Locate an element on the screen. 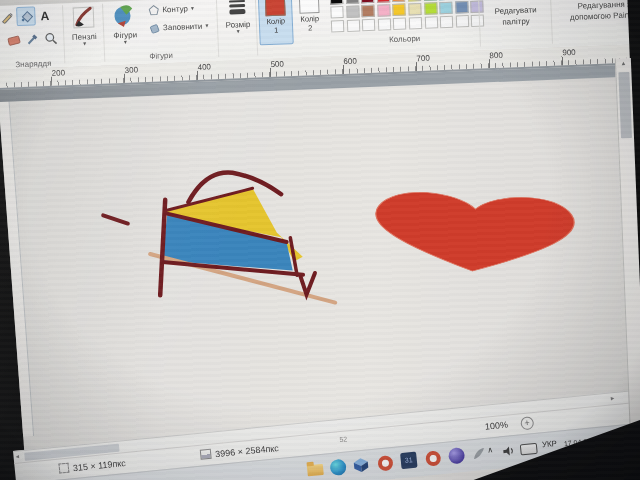 This screenshot has height=480, width=640. brush-icon is located at coordinates (84, 18).